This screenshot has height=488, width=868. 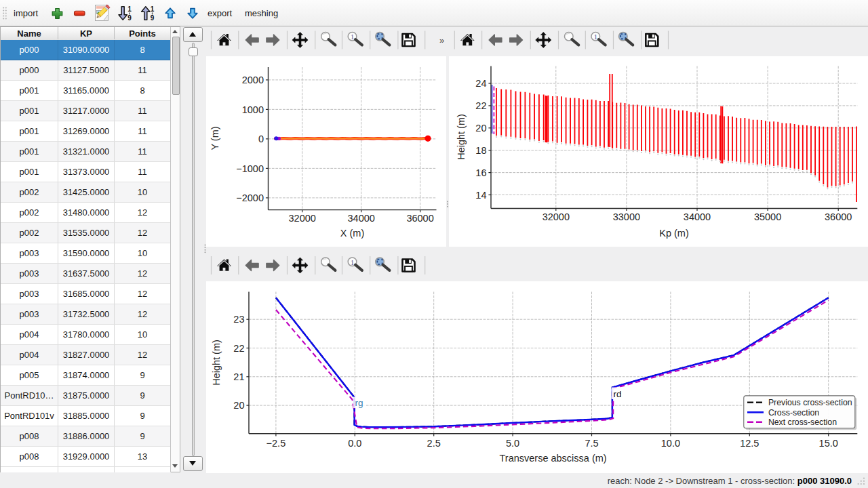 I want to click on svg-text: 0, so click(x=261, y=139).